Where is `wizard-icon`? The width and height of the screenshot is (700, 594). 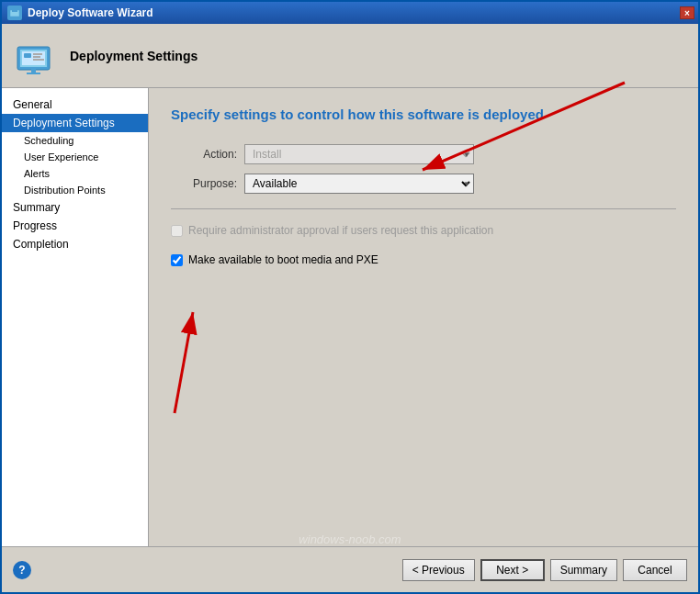
wizard-icon is located at coordinates (15, 13).